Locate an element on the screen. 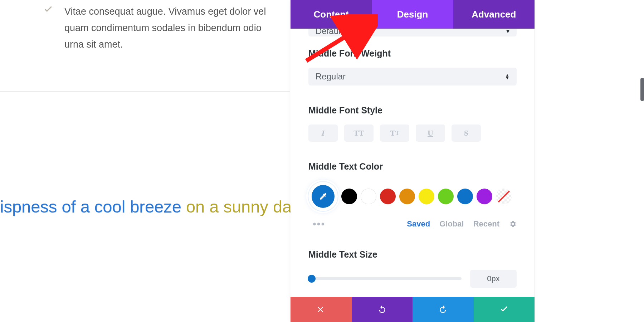 Image resolution: width=644 pixels, height=322 pixels. swatch-green is located at coordinates (446, 196).